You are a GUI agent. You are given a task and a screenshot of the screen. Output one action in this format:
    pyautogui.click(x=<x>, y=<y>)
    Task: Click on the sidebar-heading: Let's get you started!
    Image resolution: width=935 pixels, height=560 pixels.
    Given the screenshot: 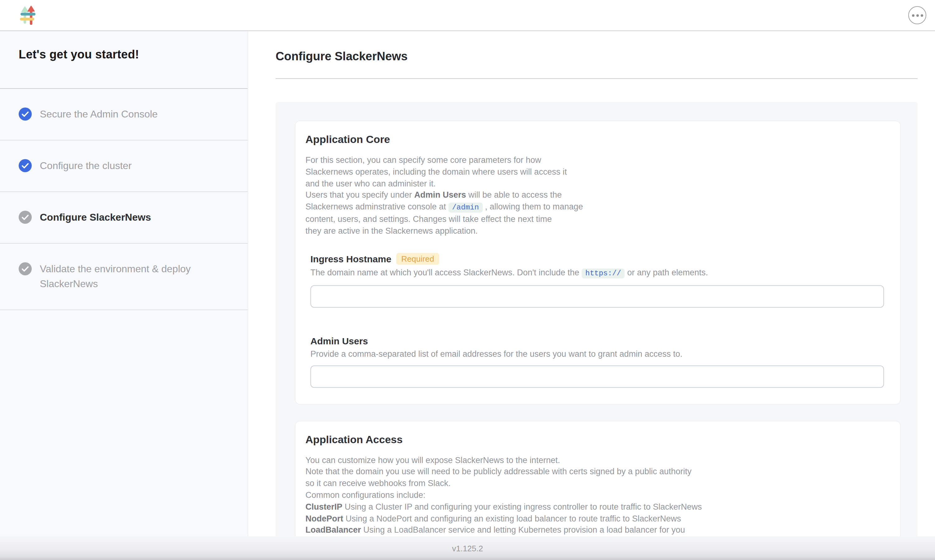 What is the action you would take?
    pyautogui.click(x=124, y=60)
    